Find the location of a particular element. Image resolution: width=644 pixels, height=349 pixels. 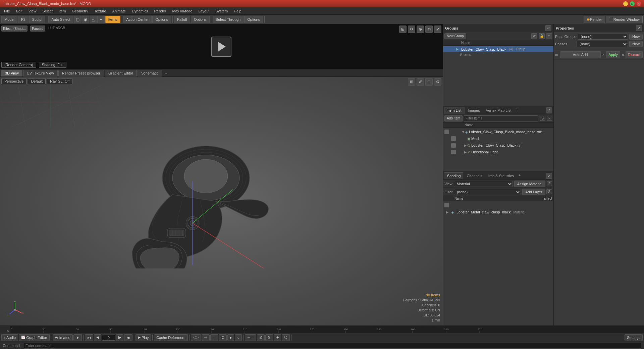

tab-gradient-editor: Gradient Editor is located at coordinates (121, 73).